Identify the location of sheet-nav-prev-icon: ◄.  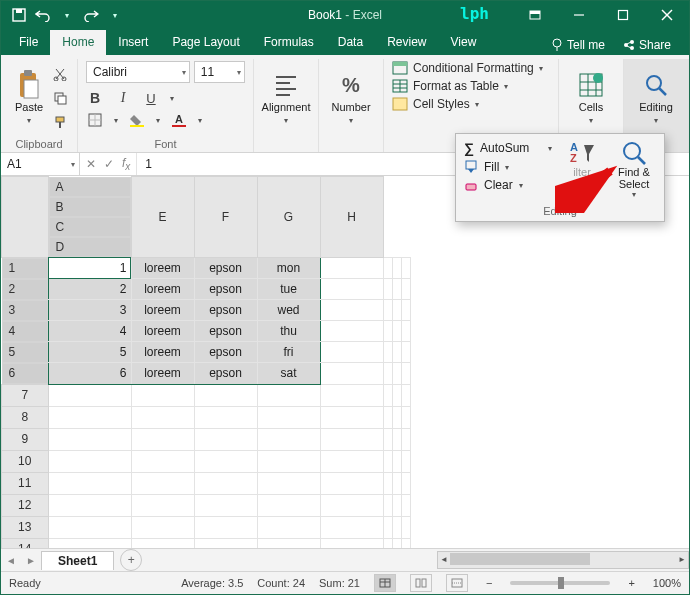
(11, 560).